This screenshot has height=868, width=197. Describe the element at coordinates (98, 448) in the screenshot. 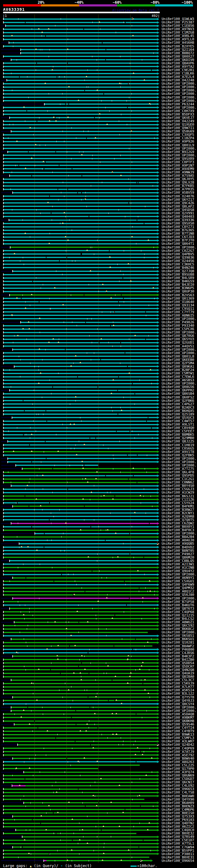

I see `hit-row: UniRef100_C0S6G5` at that location.